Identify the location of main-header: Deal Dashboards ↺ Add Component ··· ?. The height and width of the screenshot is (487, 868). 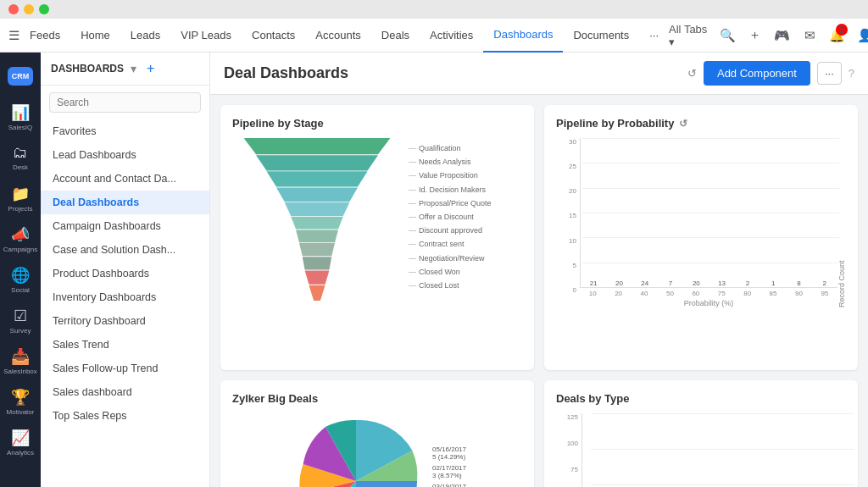
(539, 74).